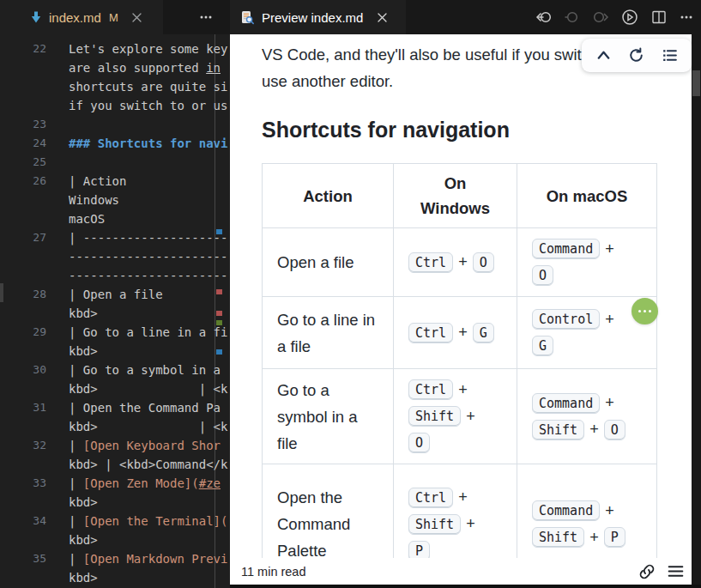  What do you see at coordinates (115, 87) in the screenshot?
I see `editor-row: shortcuts are quite si` at bounding box center [115, 87].